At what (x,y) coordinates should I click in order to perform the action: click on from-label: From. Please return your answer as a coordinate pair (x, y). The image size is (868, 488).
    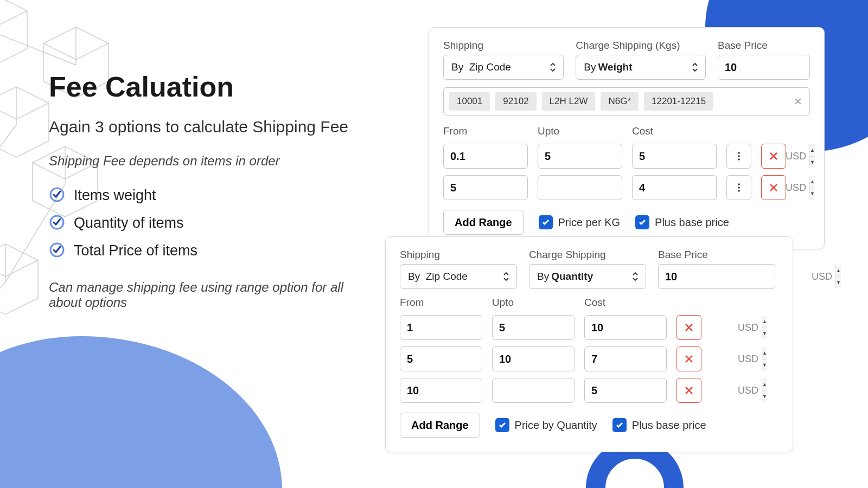
    Looking at the image, I should click on (486, 131).